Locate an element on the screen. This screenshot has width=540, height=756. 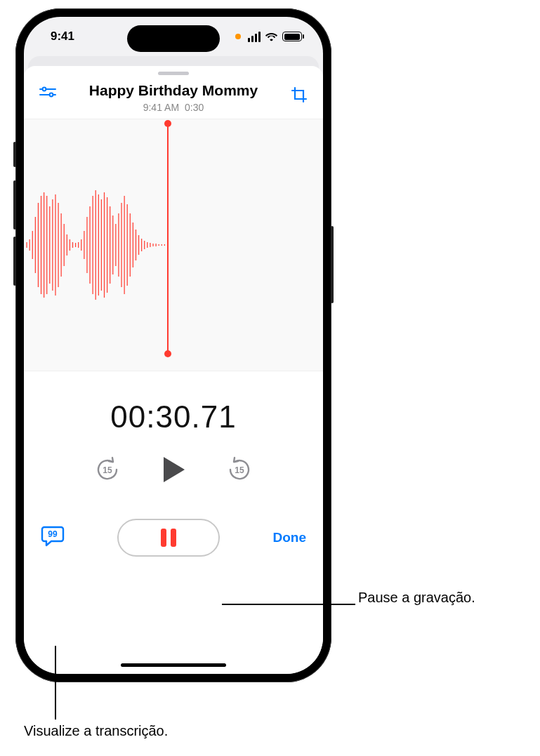
status-right is located at coordinates (268, 37).